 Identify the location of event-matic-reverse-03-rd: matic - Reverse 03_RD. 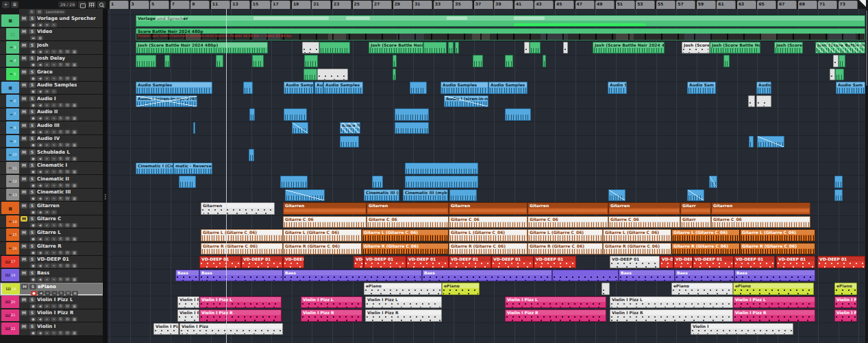
(193, 169).